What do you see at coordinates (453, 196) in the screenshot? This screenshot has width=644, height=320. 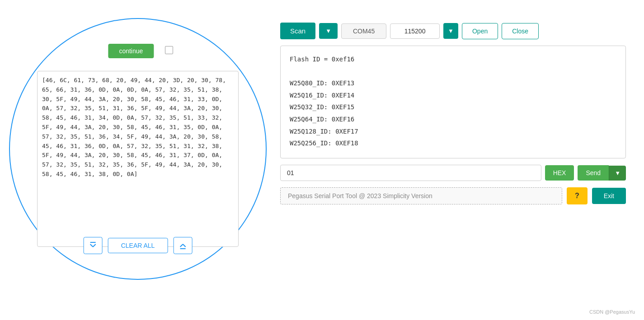 I see `status-bar: Pegasus Serial Port Tool @ 2023 Simplici…` at bounding box center [453, 196].